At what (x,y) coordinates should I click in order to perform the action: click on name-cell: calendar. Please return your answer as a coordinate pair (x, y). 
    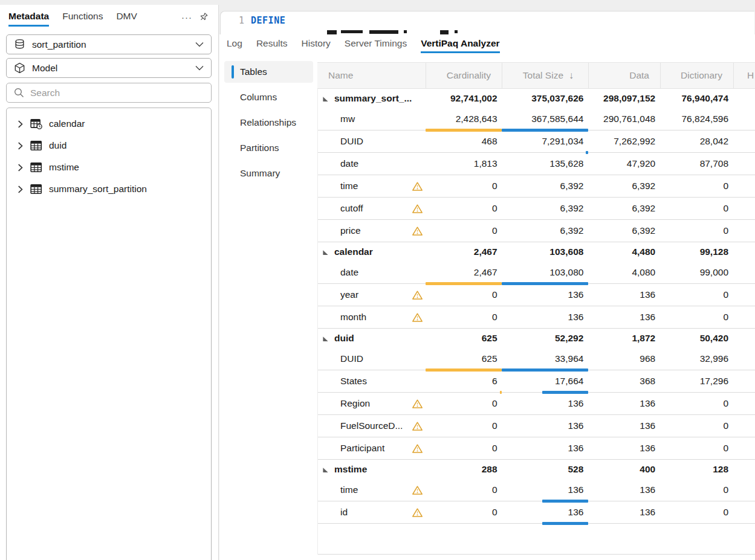
    Looking at the image, I should click on (372, 252).